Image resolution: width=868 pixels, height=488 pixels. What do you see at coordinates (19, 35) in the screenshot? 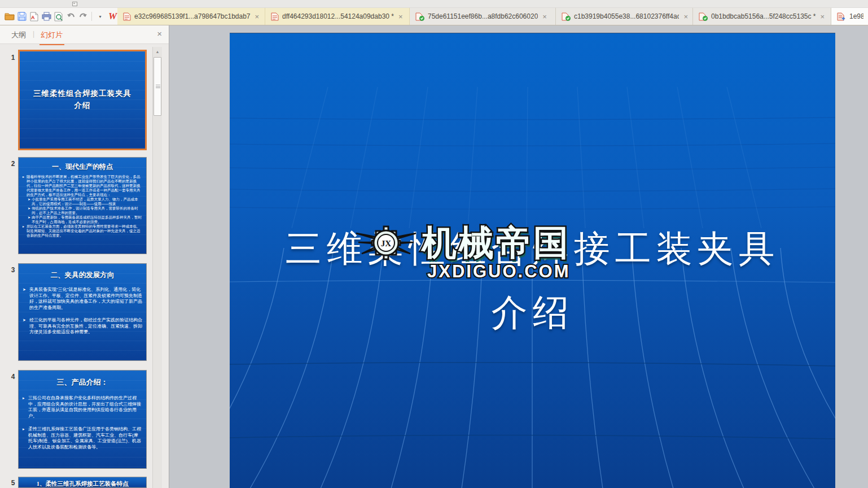
I see `tab-outline: 大纲` at bounding box center [19, 35].